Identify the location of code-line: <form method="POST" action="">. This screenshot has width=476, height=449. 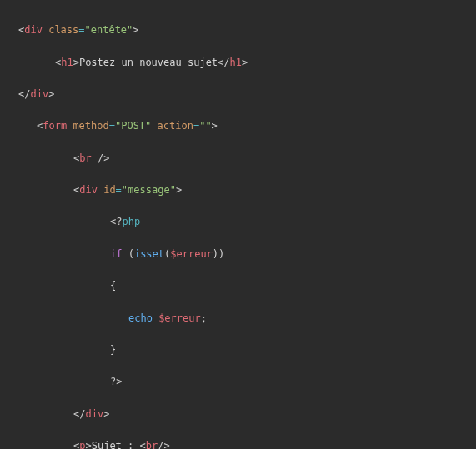
(257, 127).